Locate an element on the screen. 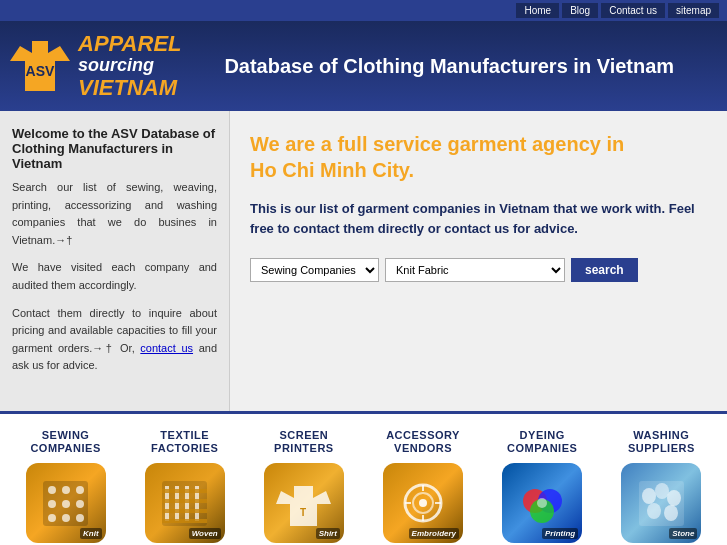 The width and height of the screenshot is (727, 545). stone-label: Stone is located at coordinates (683, 534).